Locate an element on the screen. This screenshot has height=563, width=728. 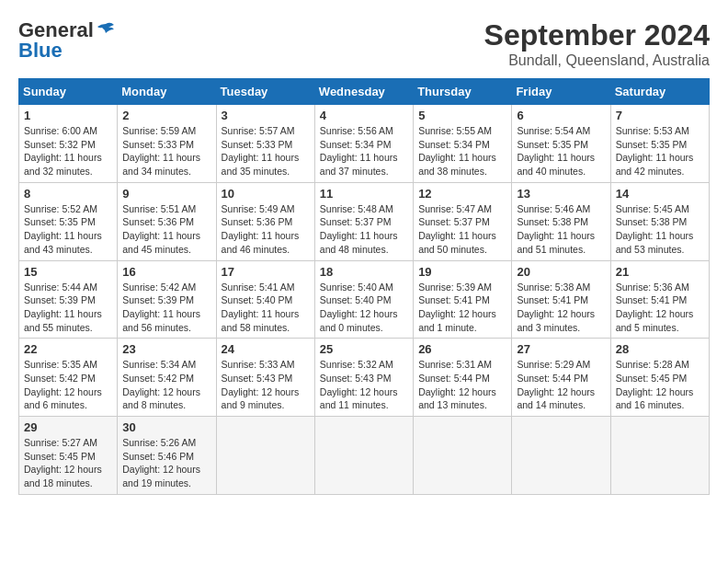
day-info: Sunrise: 5:54 AM Sunset: 5:35 PM Dayligh… is located at coordinates (561, 151).